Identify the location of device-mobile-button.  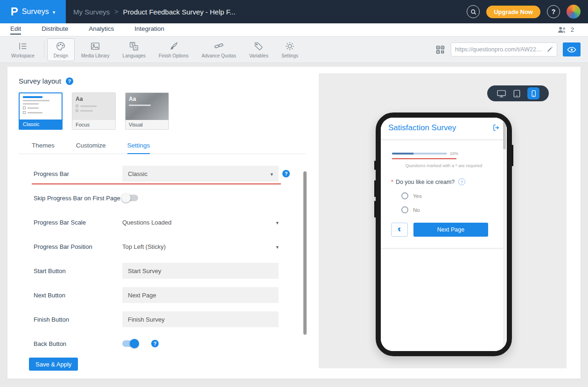
(533, 93).